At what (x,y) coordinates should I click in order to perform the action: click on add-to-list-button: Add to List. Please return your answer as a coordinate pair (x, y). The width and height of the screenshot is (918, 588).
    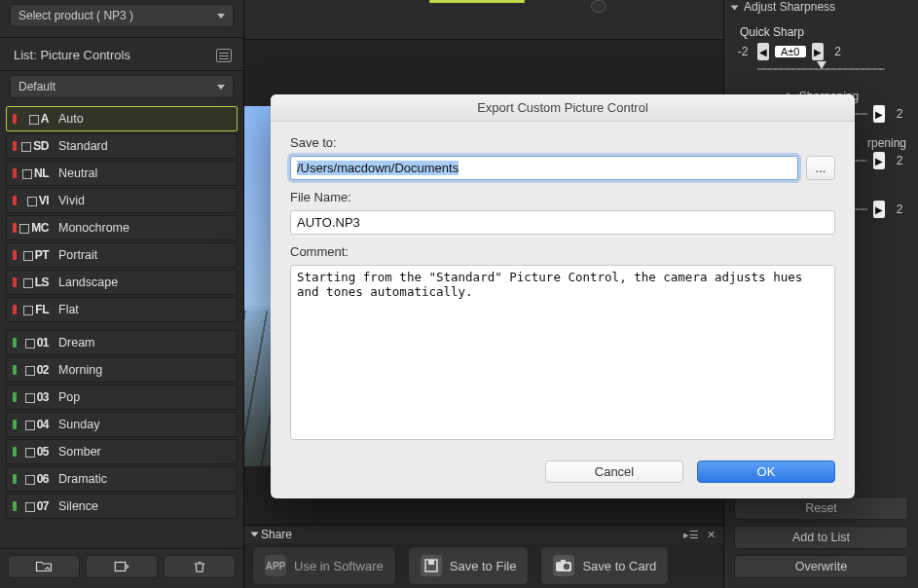
    Looking at the image, I should click on (822, 537).